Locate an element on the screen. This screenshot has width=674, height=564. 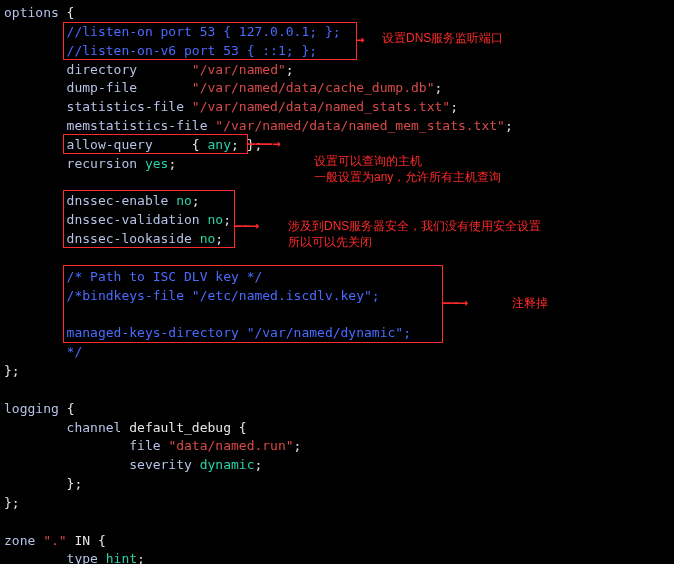
literal-any: any is located at coordinates (220, 144).